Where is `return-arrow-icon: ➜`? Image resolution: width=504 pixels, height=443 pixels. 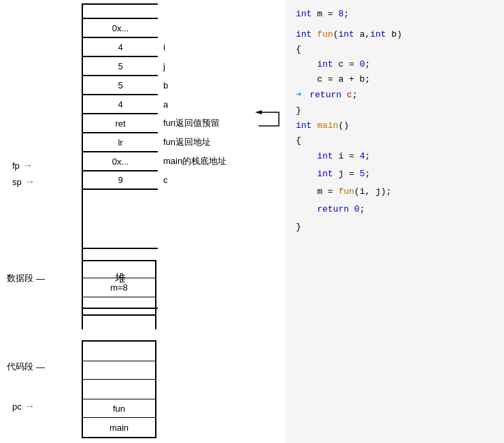
return-arrow-icon: ➜ is located at coordinates (299, 95).